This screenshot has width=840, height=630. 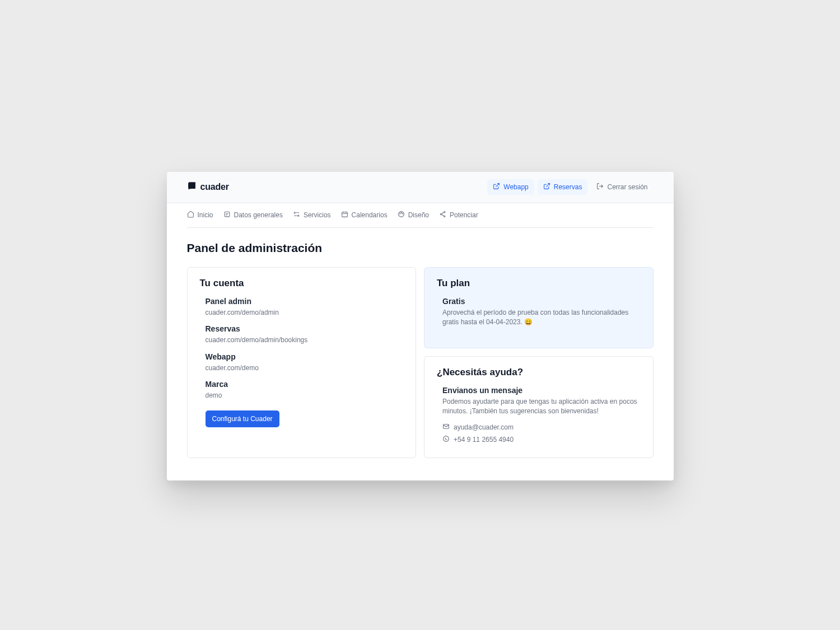 I want to click on help-phone-text: +54 9 11 2655 4940, so click(x=484, y=440).